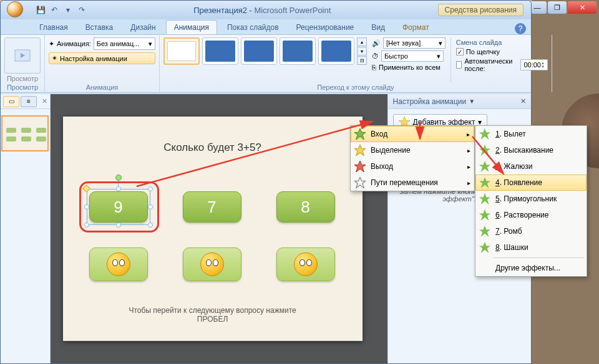  Describe the element at coordinates (523, 101) in the screenshot. I see `taskpane-close: ✕` at that location.